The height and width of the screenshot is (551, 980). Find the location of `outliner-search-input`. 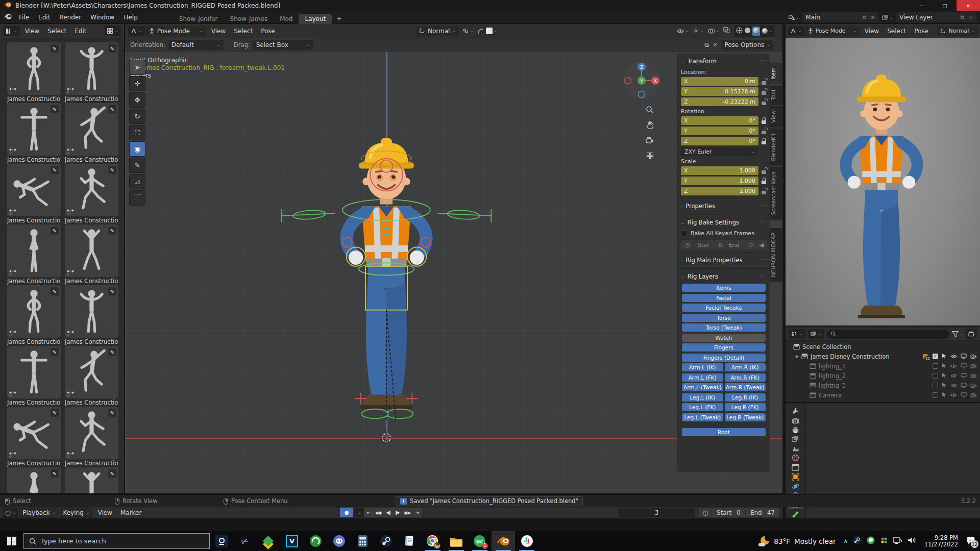

outliner-search-input is located at coordinates (888, 334).